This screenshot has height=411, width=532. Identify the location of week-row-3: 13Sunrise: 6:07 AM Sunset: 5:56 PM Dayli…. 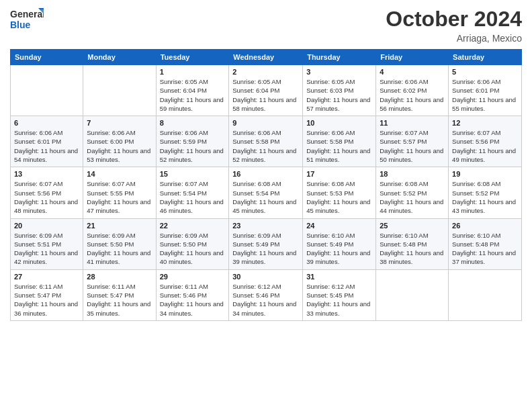
(266, 193).